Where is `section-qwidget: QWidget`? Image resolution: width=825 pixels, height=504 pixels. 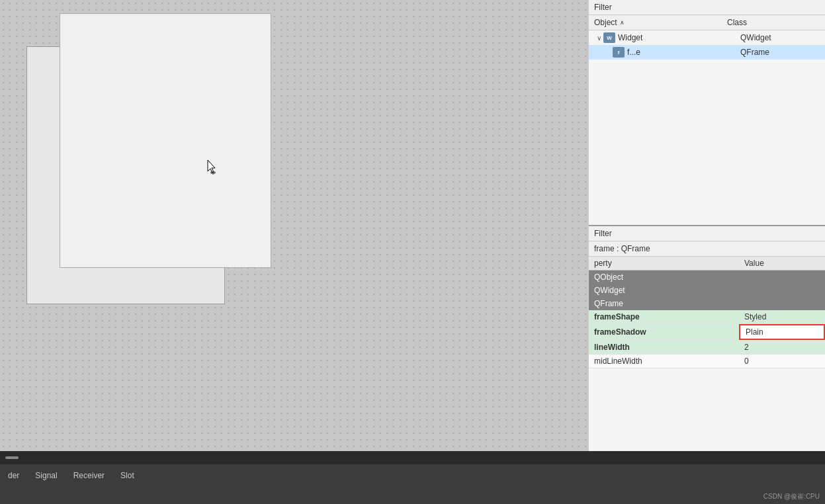 section-qwidget: QWidget is located at coordinates (707, 290).